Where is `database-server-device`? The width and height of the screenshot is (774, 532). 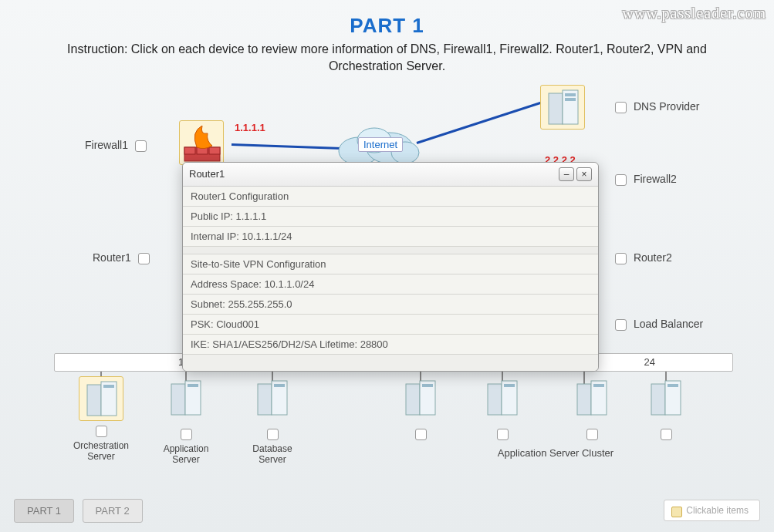 database-server-device is located at coordinates (272, 400).